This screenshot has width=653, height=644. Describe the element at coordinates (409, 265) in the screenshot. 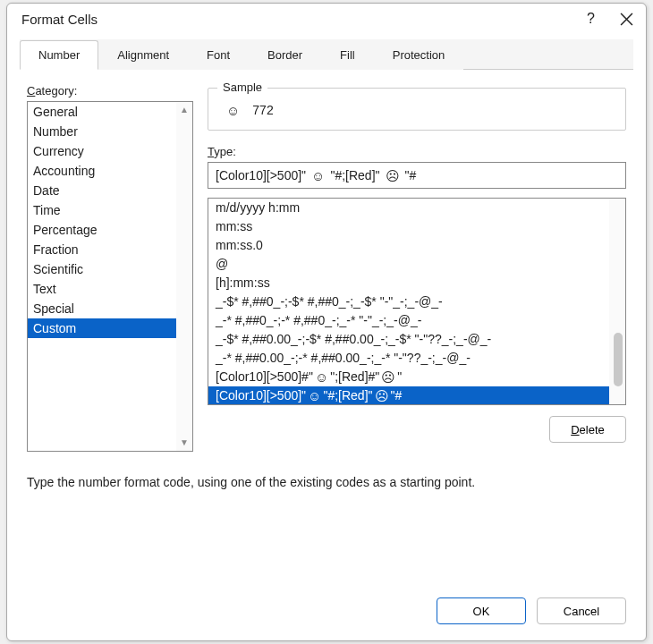

I see `format-item: @` at that location.